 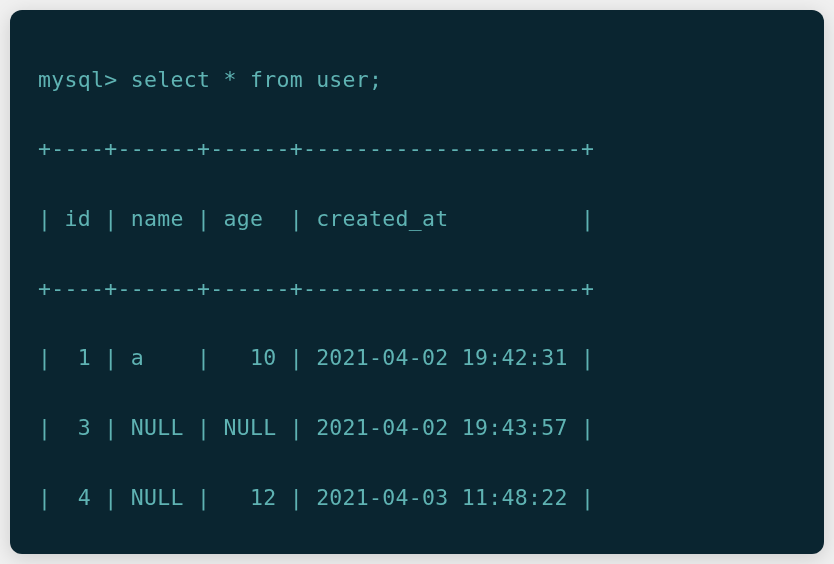 I want to click on table-row: | 1 | a | 10 | 2021-04-02 19:42:31 |, so click(x=417, y=358).